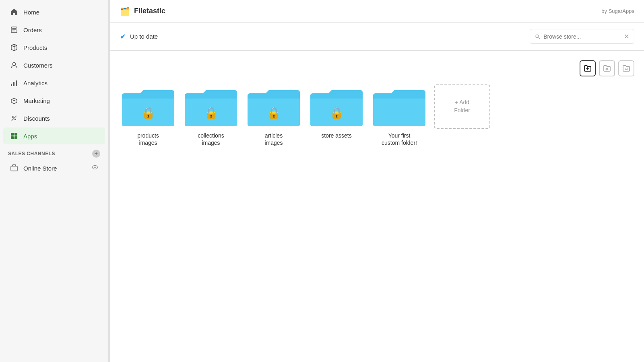 This screenshot has width=644, height=362. I want to click on status-bar: ✔ Up to date ✕, so click(377, 37).